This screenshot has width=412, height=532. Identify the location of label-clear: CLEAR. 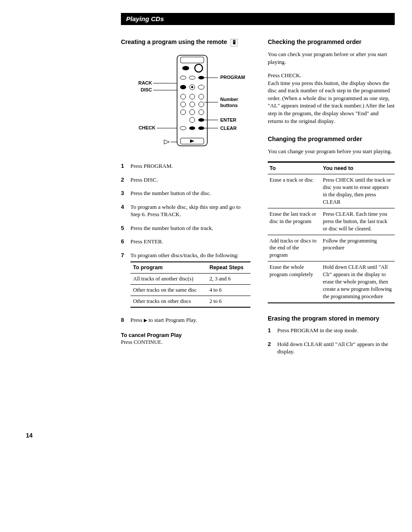
(228, 128).